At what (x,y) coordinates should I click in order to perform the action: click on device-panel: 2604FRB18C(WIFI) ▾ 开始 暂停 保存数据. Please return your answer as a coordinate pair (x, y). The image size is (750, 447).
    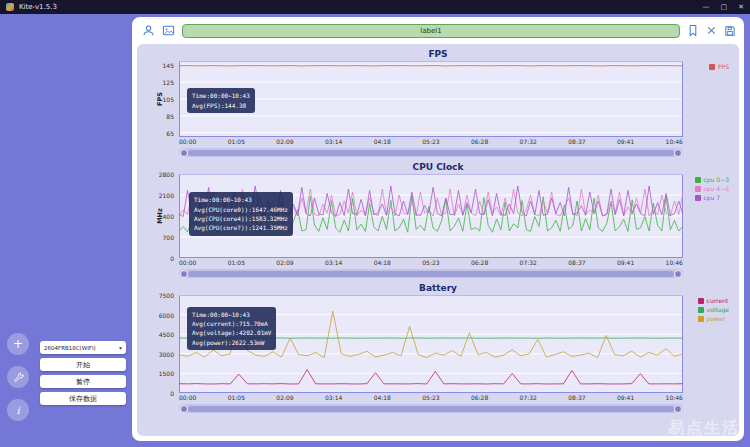
    Looking at the image, I should click on (83, 373).